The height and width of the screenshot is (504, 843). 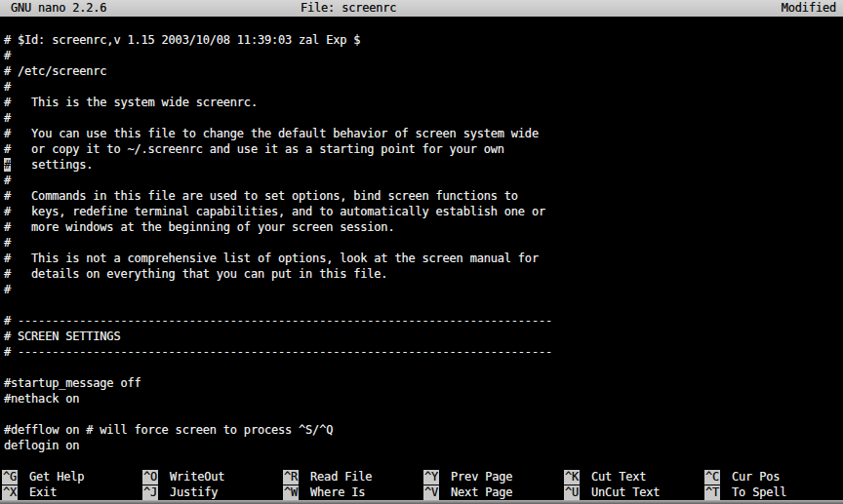 I want to click on shortcut-bar: ^GGet Help^OWriteOut^RRead File^YPrev Pa…, so click(x=422, y=485).